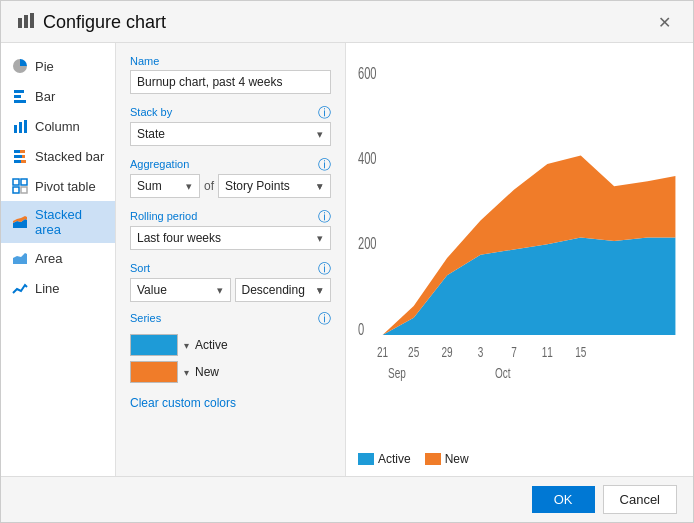 The image size is (694, 523). I want to click on active-swatch-chevron: ▾, so click(186, 346).